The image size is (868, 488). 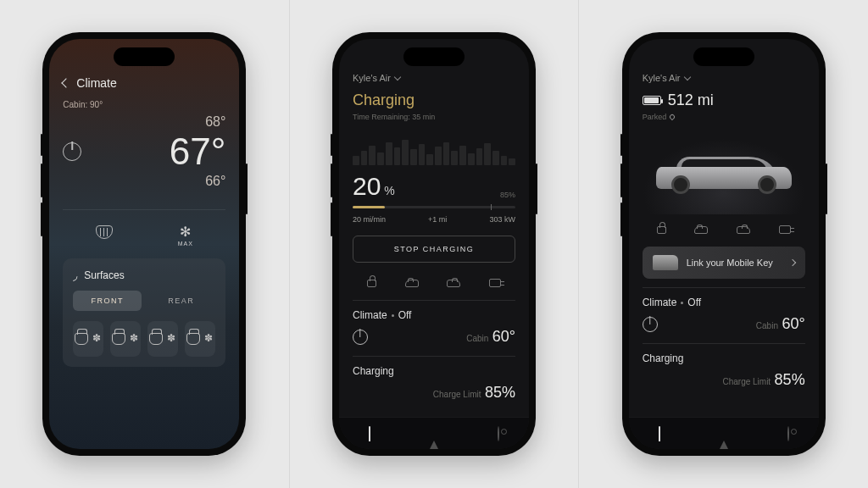 I want to click on screen-title: Climate, so click(x=97, y=83).